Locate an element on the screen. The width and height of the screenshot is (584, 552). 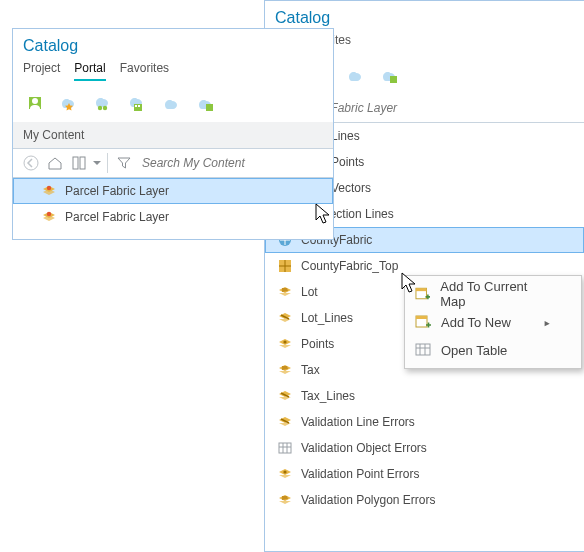
item-label: CountyFabric_Top is located at coordinates (350, 266).